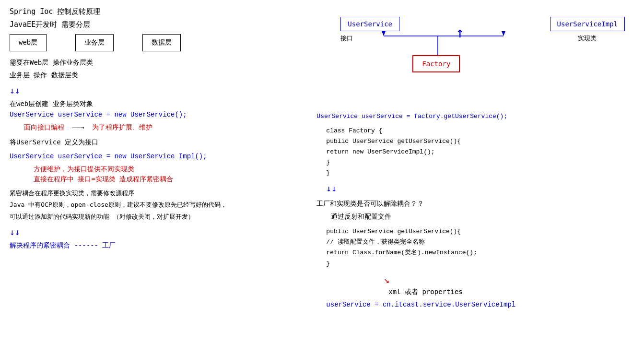  I want to click on code-line-1: class Factory {, so click(480, 131).